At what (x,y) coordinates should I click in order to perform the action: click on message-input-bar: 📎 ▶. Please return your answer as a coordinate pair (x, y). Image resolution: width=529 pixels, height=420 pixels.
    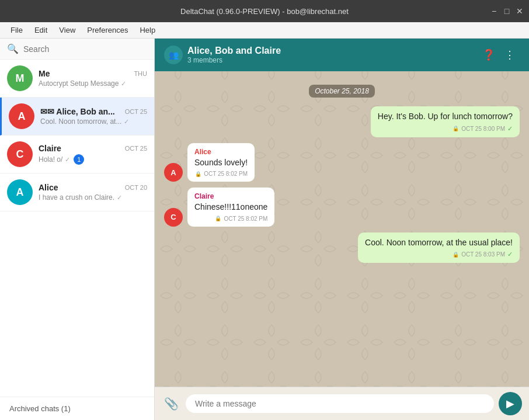
    Looking at the image, I should click on (342, 403).